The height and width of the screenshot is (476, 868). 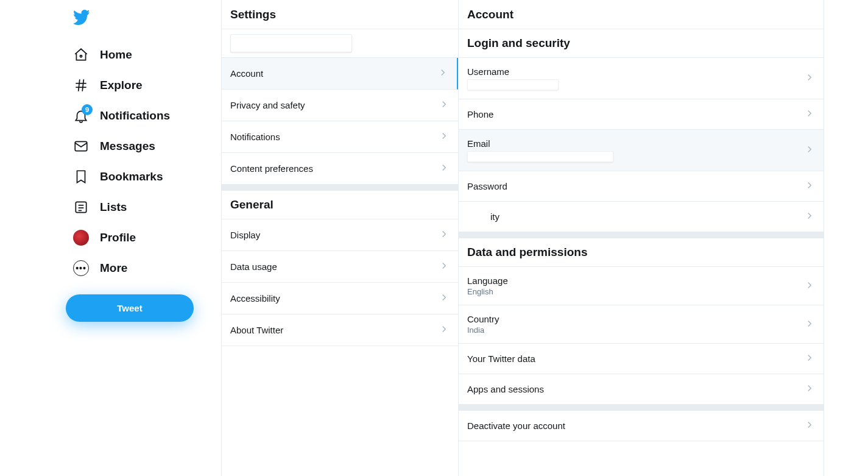 What do you see at coordinates (144, 85) in the screenshot?
I see `nav-explore: Explore` at bounding box center [144, 85].